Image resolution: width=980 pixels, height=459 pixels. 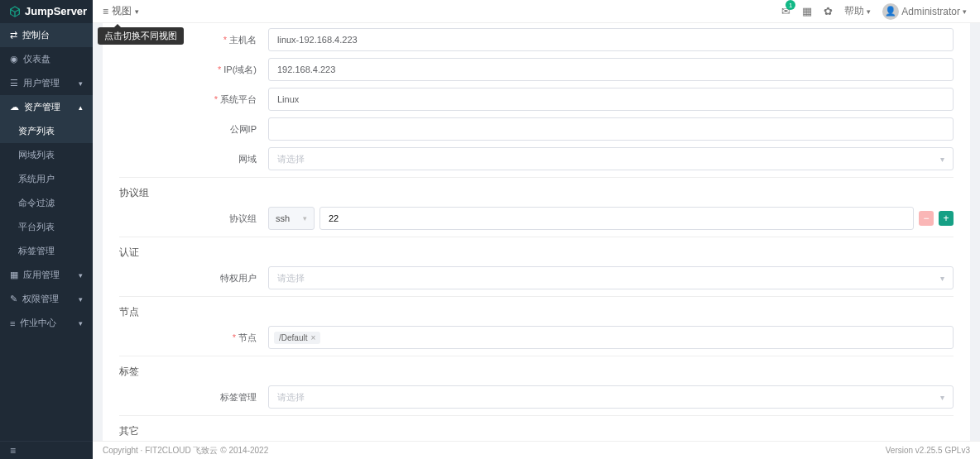 What do you see at coordinates (858, 12) in the screenshot?
I see `help-dropdown: 帮助▾` at bounding box center [858, 12].